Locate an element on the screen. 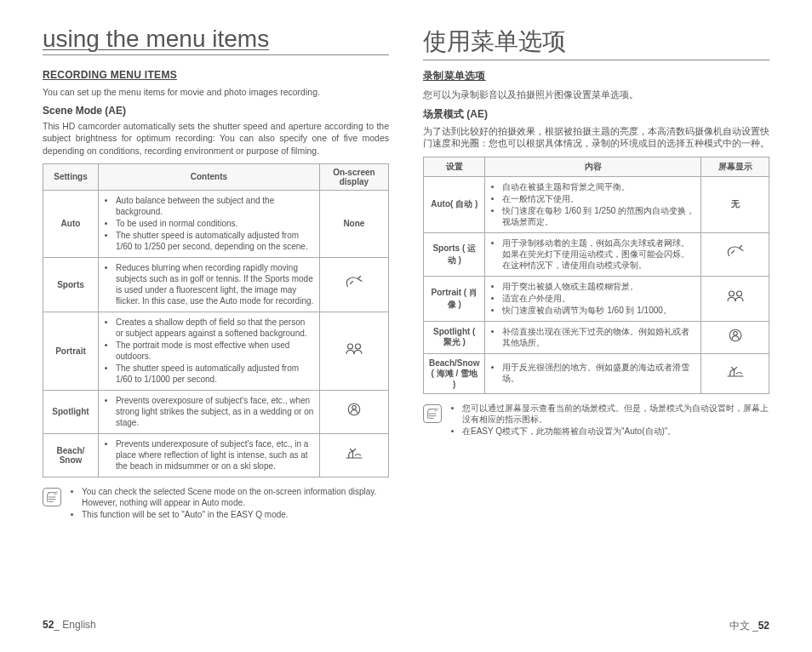  content-cell: Prevents overexposure of subject's face,… is located at coordinates (209, 412).